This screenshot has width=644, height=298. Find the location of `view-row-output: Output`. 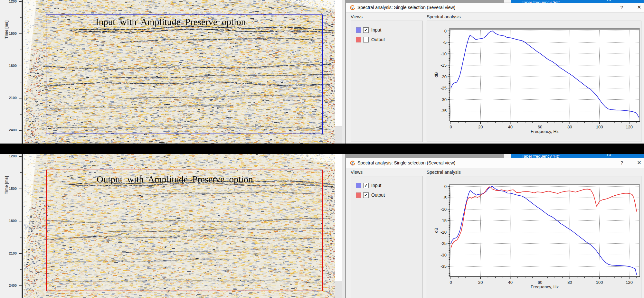

view-row-output: Output is located at coordinates (370, 40).